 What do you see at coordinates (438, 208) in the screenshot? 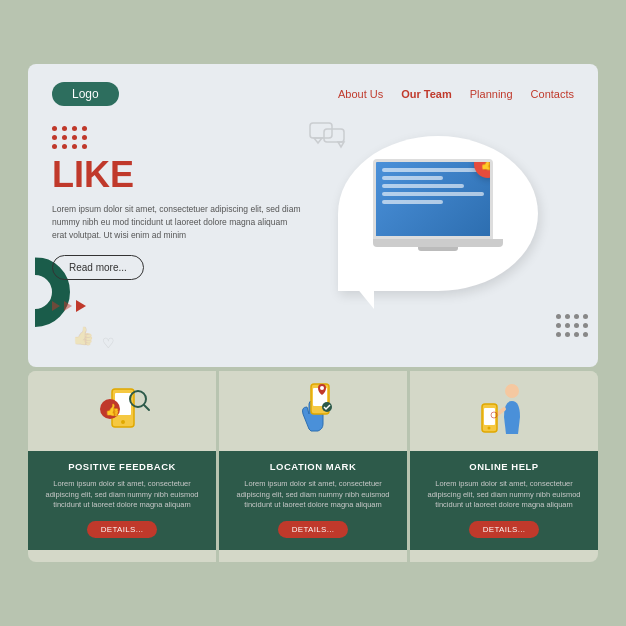
I see `speech-bubble-area: 👍` at bounding box center [438, 208].